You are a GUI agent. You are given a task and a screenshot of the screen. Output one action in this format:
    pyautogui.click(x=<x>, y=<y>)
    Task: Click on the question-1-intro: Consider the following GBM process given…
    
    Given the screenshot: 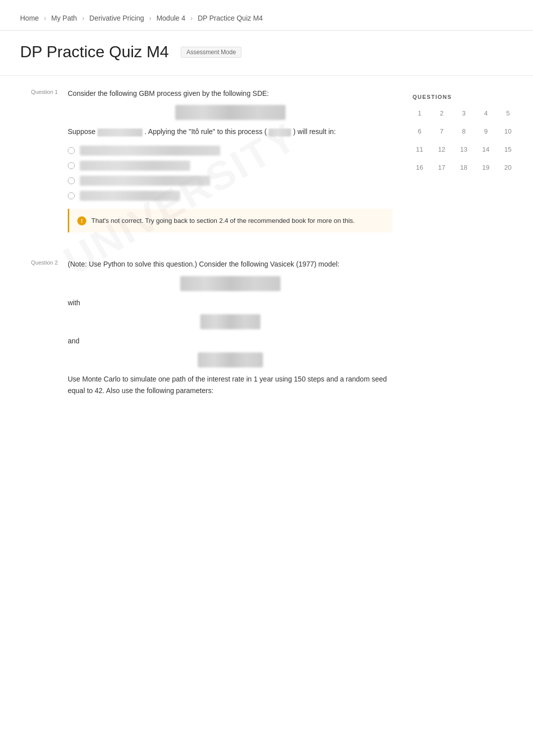 What is the action you would take?
    pyautogui.click(x=230, y=93)
    